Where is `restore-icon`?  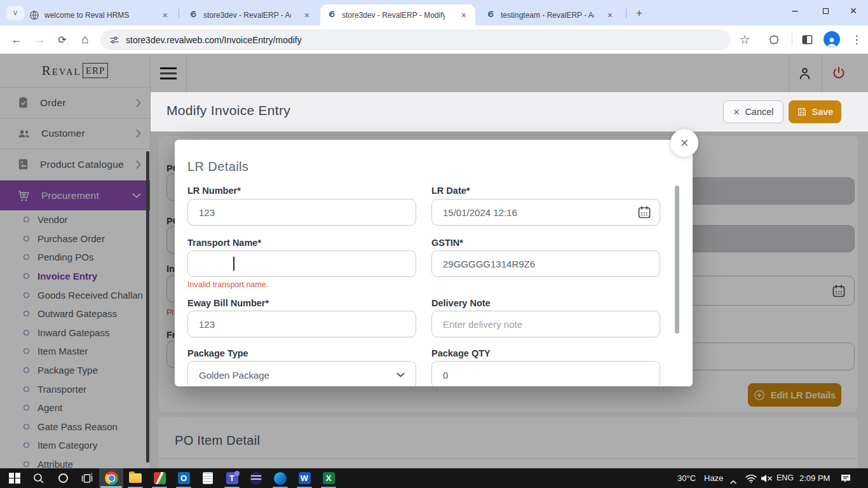
restore-icon is located at coordinates (826, 11).